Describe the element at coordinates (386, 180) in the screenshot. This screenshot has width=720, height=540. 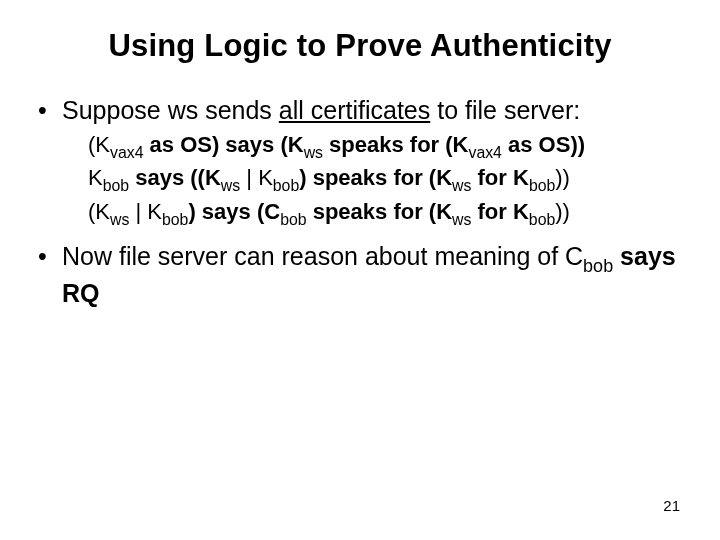
I see `logic-line-2: Kbob says ((Kws | Kbob) speaks for (Kws …` at that location.